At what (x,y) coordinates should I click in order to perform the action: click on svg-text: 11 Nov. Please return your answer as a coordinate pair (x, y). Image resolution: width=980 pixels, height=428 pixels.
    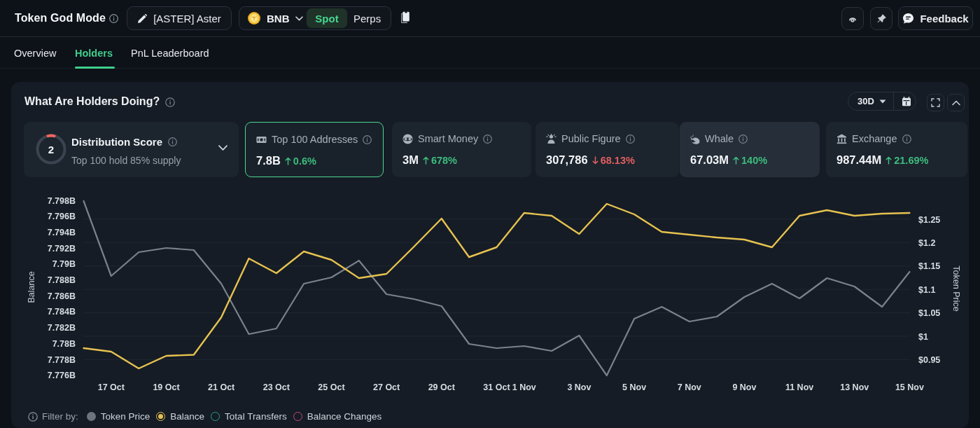
    Looking at the image, I should click on (799, 387).